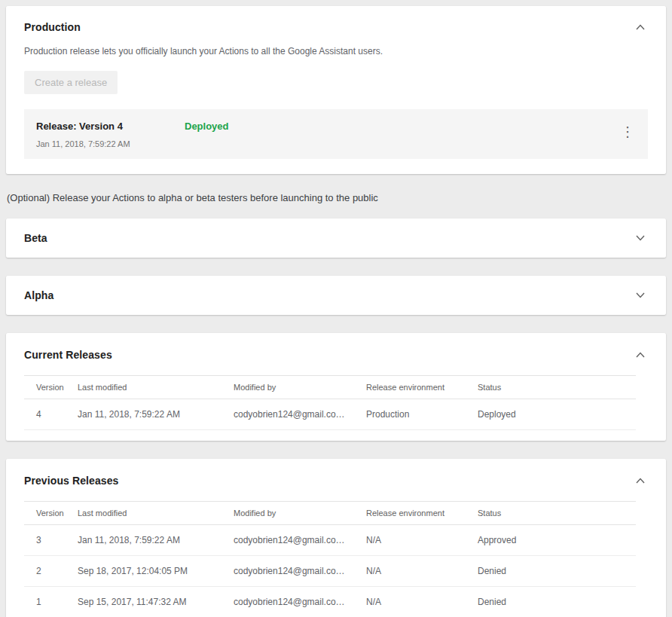 Image resolution: width=672 pixels, height=617 pixels. I want to click on table-row: 4 Jan 11, 2018, 7:59:22 AM codyobrien124…, so click(330, 414).